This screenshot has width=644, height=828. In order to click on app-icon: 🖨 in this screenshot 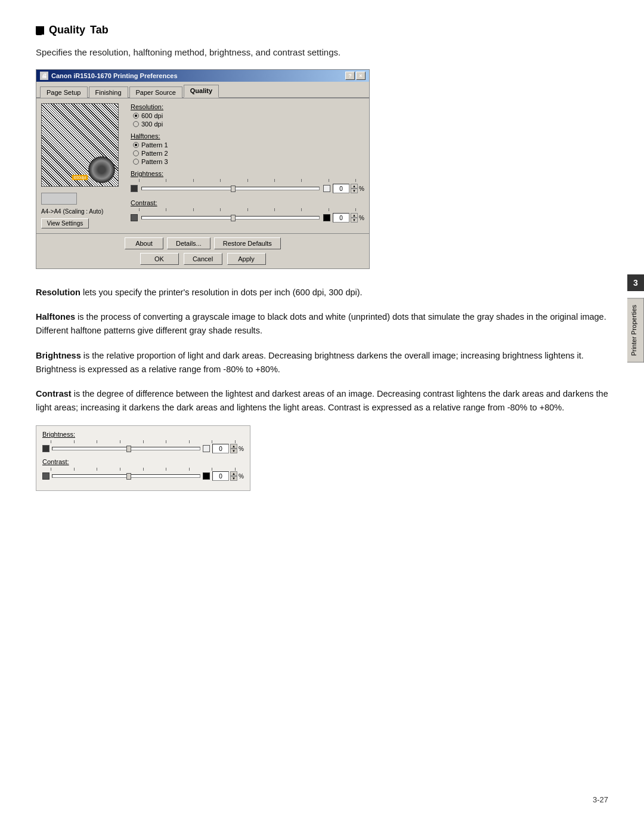, I will do `click(44, 76)`.